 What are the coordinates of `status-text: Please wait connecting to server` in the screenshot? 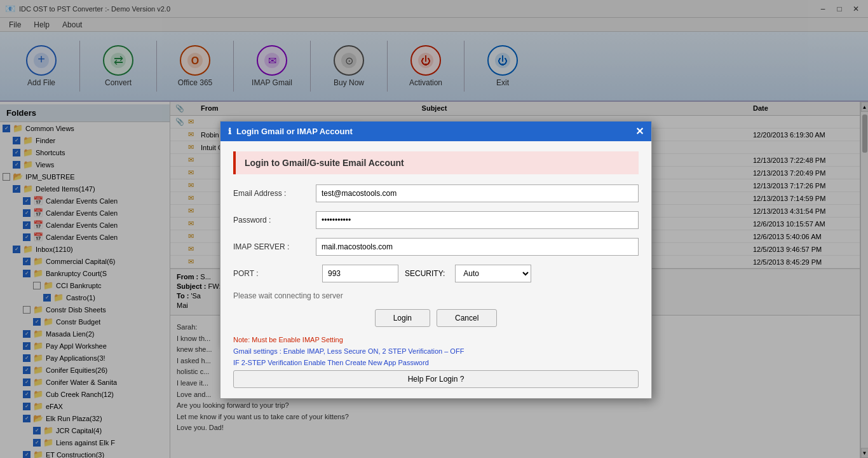 It's located at (436, 296).